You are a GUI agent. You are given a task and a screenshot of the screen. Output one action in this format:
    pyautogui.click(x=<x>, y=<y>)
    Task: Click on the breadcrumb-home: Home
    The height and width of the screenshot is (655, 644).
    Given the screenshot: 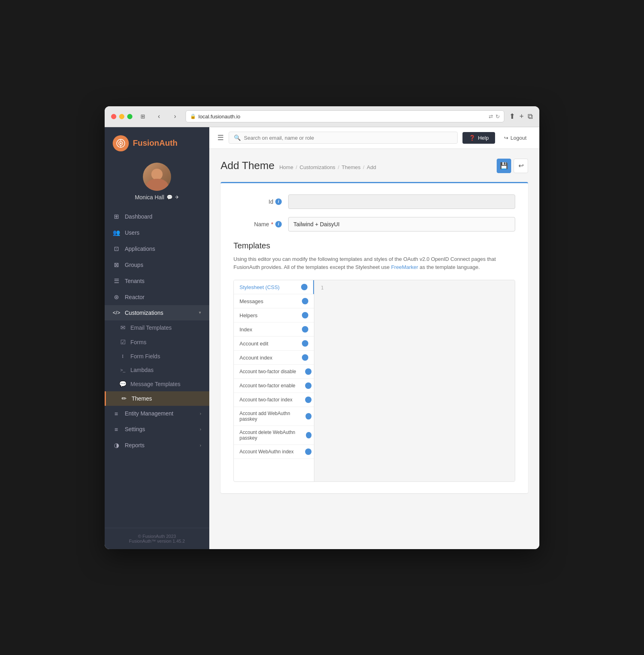 What is the action you would take?
    pyautogui.click(x=287, y=167)
    